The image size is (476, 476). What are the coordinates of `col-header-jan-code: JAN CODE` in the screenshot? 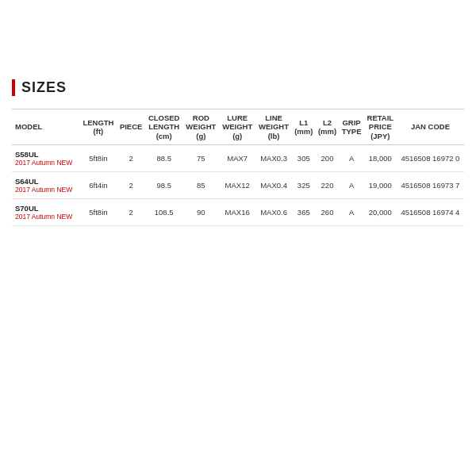 It's located at (430, 127).